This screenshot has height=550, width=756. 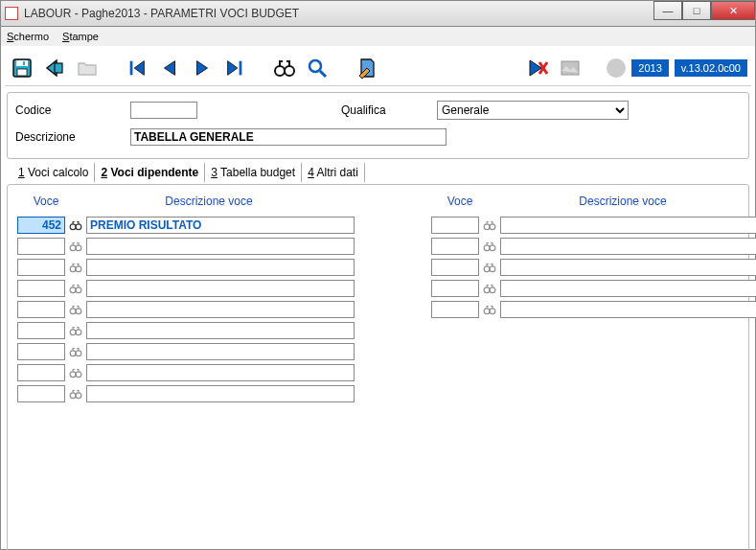 I want to click on tab-tabella-budget: 3 Tabella budget, so click(x=253, y=172).